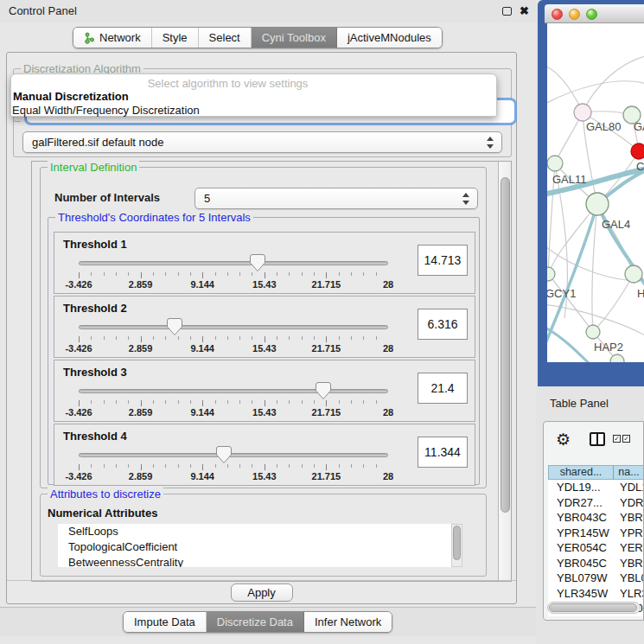 This screenshot has width=644, height=644. I want to click on cell-shared-name: YDL19..., so click(581, 488).